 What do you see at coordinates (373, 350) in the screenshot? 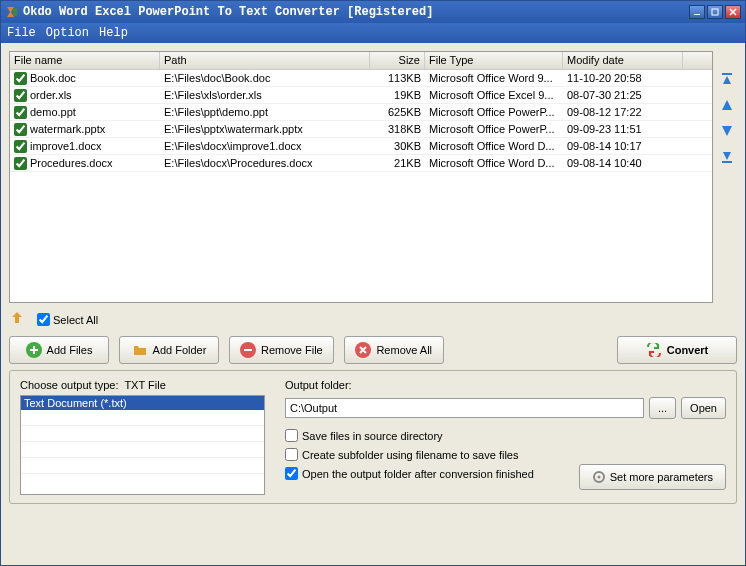
I see `action-buttons: Add Files Add Folder Remove File Remove …` at bounding box center [373, 350].